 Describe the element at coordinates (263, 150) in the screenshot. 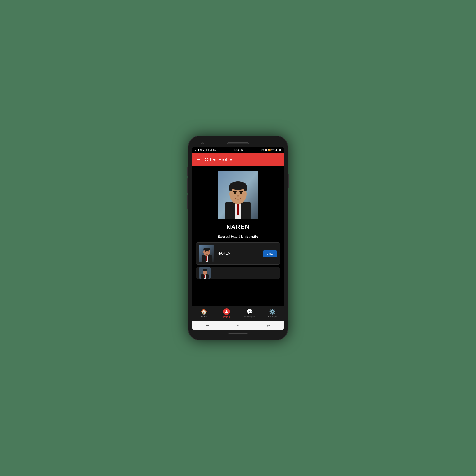

I see `vibrate-icon: 📳` at that location.